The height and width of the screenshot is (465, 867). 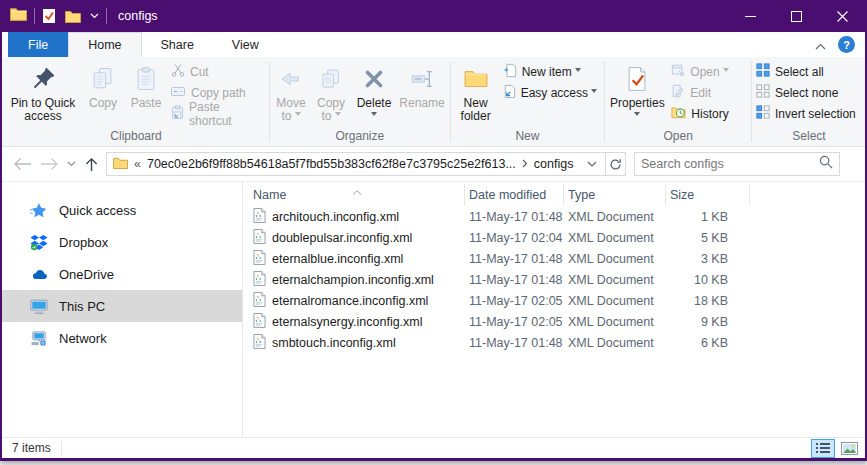 What do you see at coordinates (809, 114) in the screenshot?
I see `invert-selection-button: Invert selection` at bounding box center [809, 114].